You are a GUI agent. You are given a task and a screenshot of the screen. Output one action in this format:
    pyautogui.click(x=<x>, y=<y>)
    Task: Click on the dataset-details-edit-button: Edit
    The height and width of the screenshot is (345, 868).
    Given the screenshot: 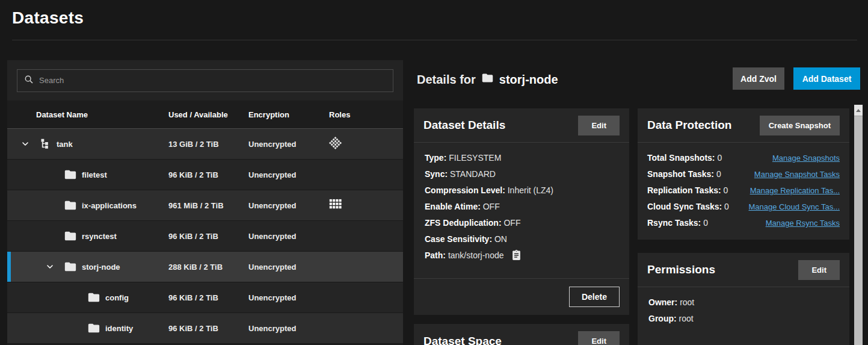 What is the action you would take?
    pyautogui.click(x=599, y=125)
    